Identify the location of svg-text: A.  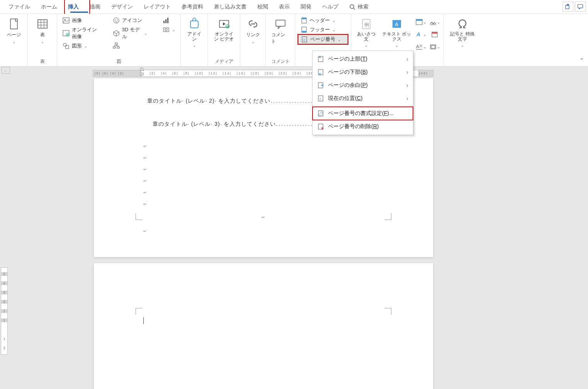
(418, 47).